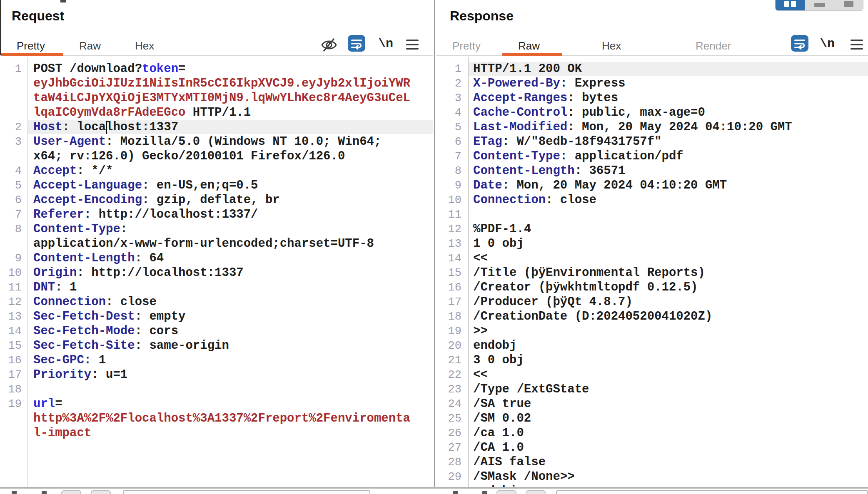 This screenshot has height=494, width=868. I want to click on request-panel-title: Request, so click(38, 16).